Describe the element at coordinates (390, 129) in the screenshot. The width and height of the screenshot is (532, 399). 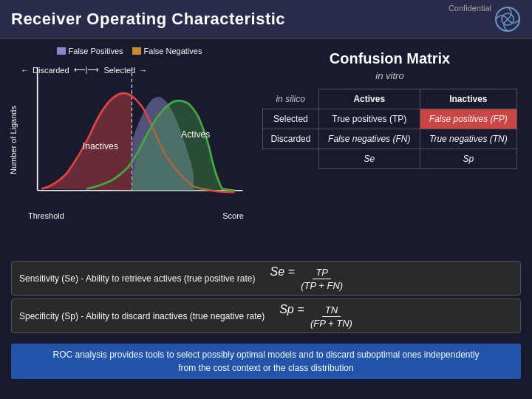
I see `cm-table: in silico Actives Inactives Selected Tru…` at that location.